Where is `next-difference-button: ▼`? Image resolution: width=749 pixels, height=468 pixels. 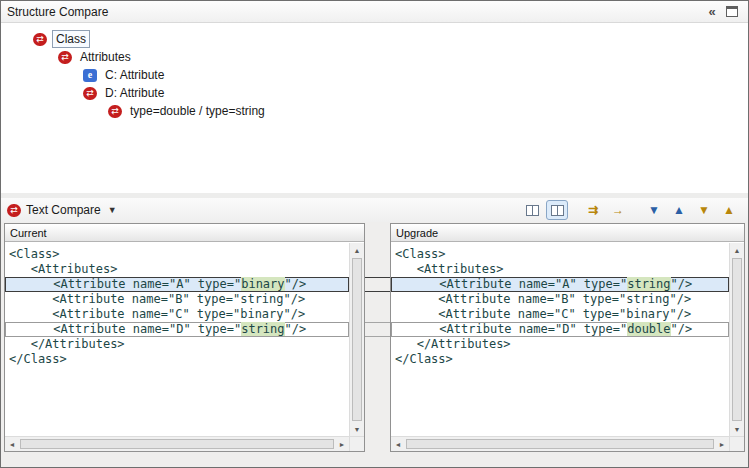 next-difference-button: ▼ is located at coordinates (654, 210).